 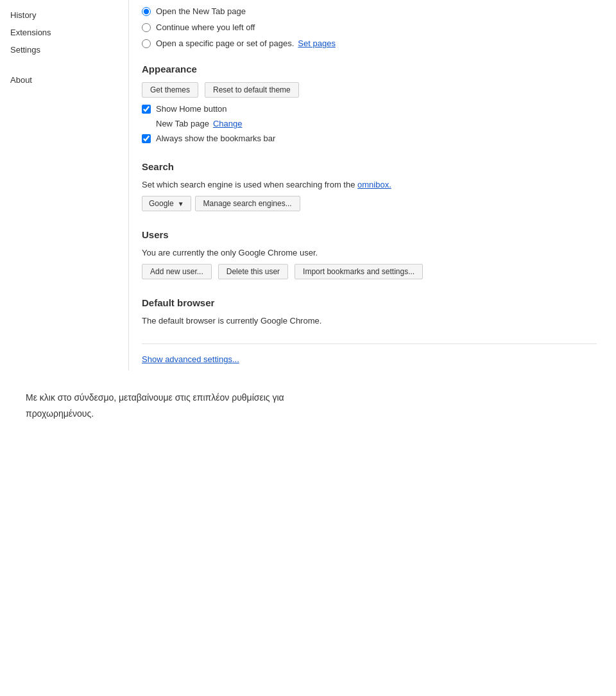 What do you see at coordinates (376, 123) in the screenshot?
I see `new-tab-row: New Tab page Change` at bounding box center [376, 123].